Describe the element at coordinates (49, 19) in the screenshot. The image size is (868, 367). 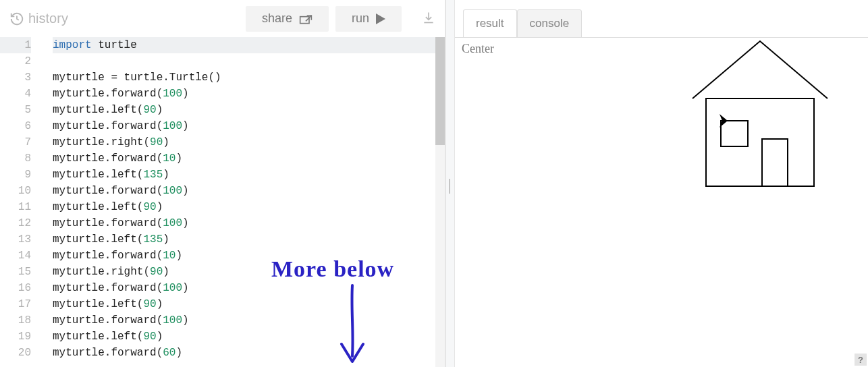
I see `history-label: history` at that location.